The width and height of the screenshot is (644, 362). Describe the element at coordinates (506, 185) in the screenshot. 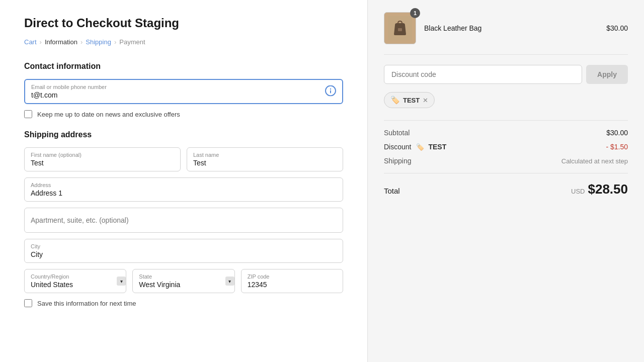

I see `total-row: Total USD $28.50` at that location.